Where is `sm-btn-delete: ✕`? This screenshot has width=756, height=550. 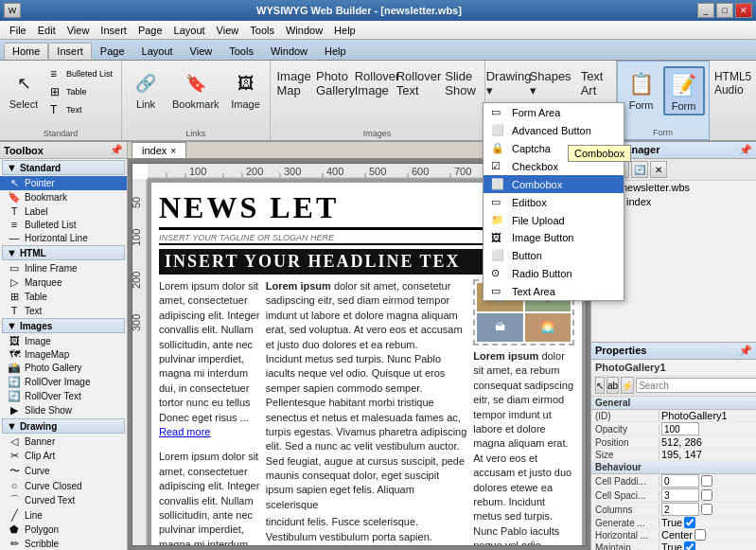
sm-btn-delete: ✕ is located at coordinates (659, 169).